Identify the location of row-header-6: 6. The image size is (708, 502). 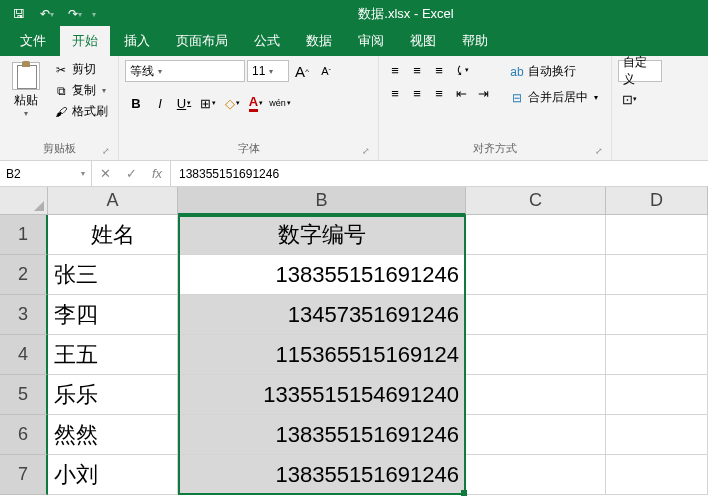
(24, 435).